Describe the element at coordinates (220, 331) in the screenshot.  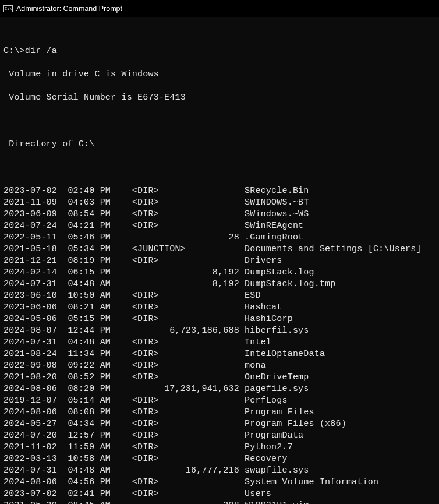
I see `list-item: 2024-08-07 12:44 PM 6,723,186,688 hiberf…` at that location.